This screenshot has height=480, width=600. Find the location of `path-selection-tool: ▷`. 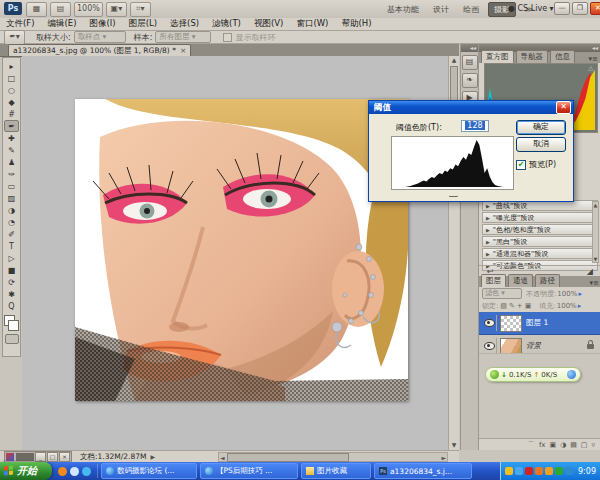

path-selection-tool: ▷ is located at coordinates (12, 258).